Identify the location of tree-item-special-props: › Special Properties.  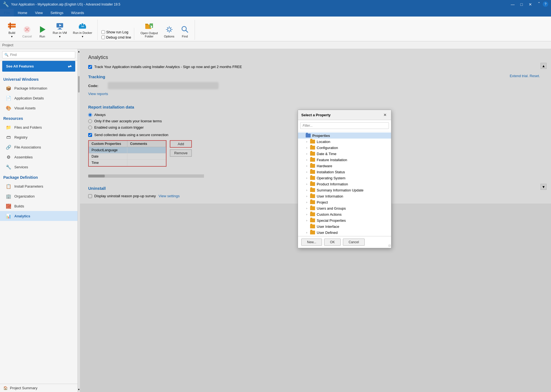
(345, 220).